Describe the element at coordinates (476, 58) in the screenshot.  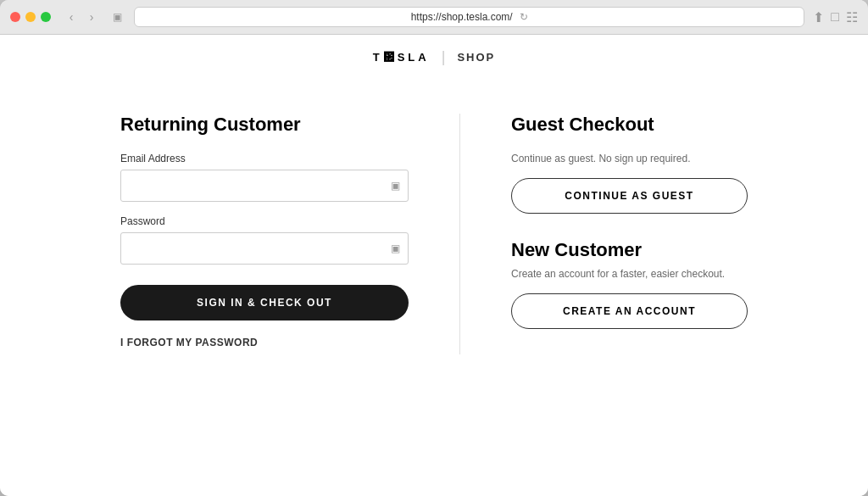
I see `shop-label: SHOP` at that location.